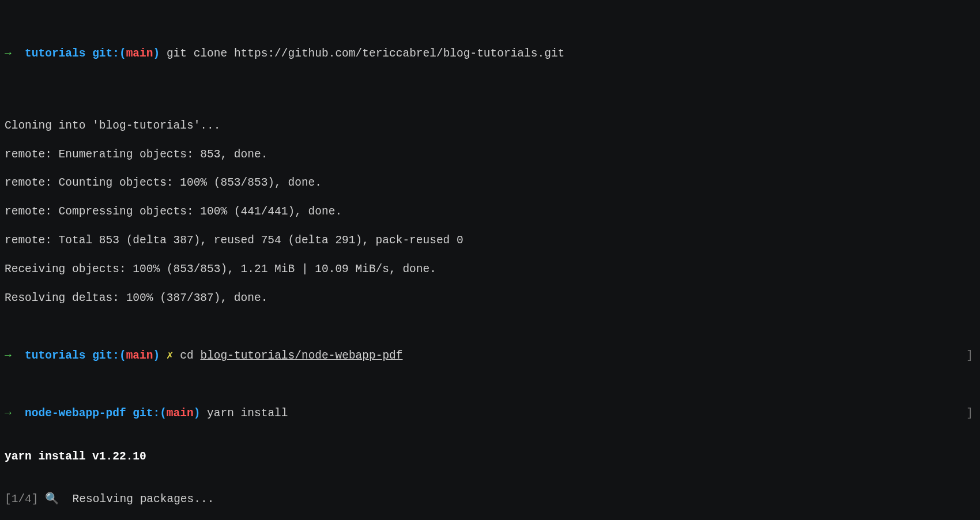  I want to click on yarn-header: yarn install v1.22.10, so click(490, 457).